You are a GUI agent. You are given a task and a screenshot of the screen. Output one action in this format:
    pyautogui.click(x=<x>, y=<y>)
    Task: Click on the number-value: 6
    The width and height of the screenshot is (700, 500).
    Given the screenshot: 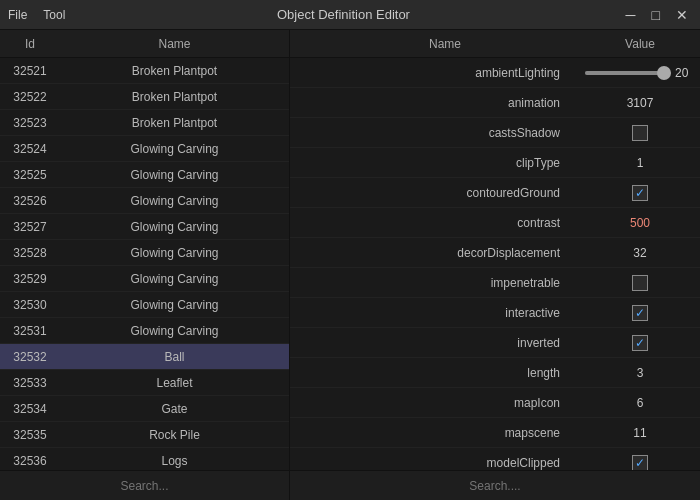 What is the action you would take?
    pyautogui.click(x=640, y=403)
    